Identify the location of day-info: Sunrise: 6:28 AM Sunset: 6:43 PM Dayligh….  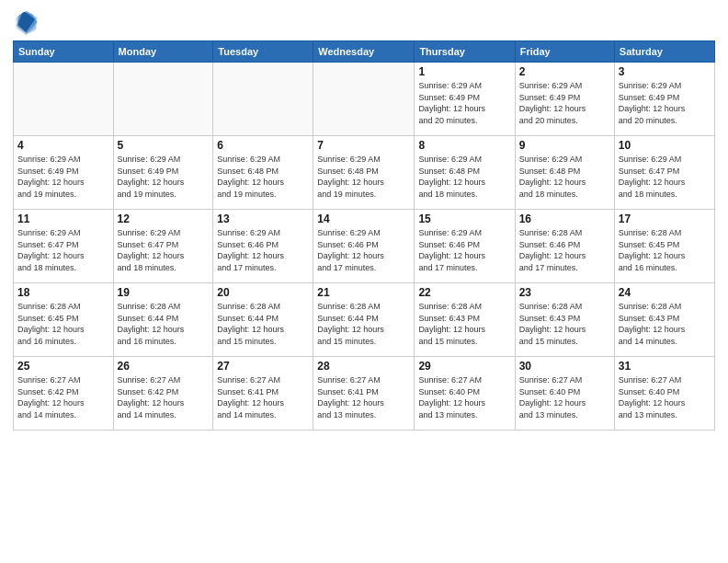
(464, 324).